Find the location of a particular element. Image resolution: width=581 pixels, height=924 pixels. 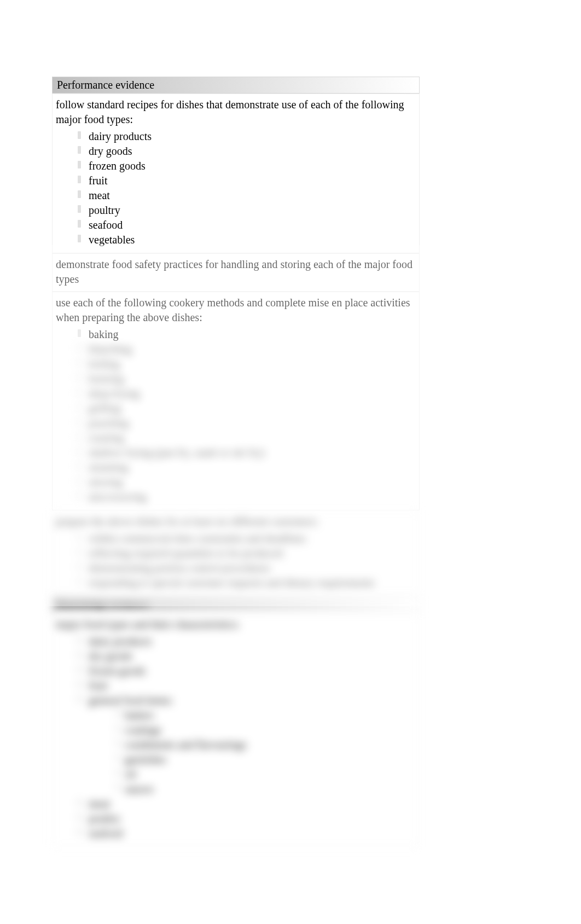

list-item-label: grilling is located at coordinates (105, 408).